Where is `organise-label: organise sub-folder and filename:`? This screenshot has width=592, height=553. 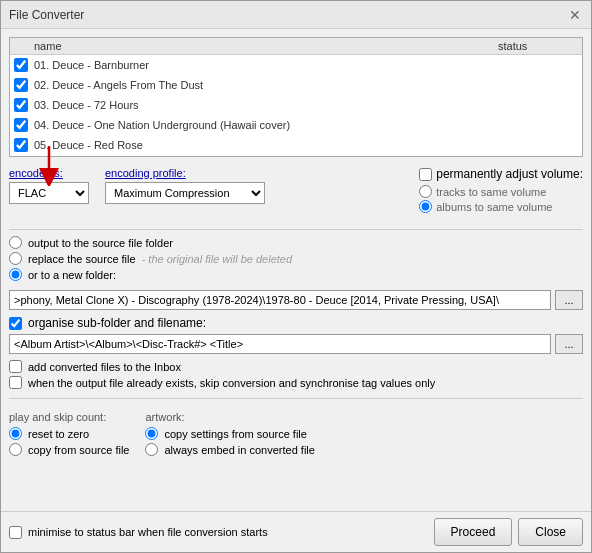
organise-label: organise sub-folder and filename: is located at coordinates (117, 323).